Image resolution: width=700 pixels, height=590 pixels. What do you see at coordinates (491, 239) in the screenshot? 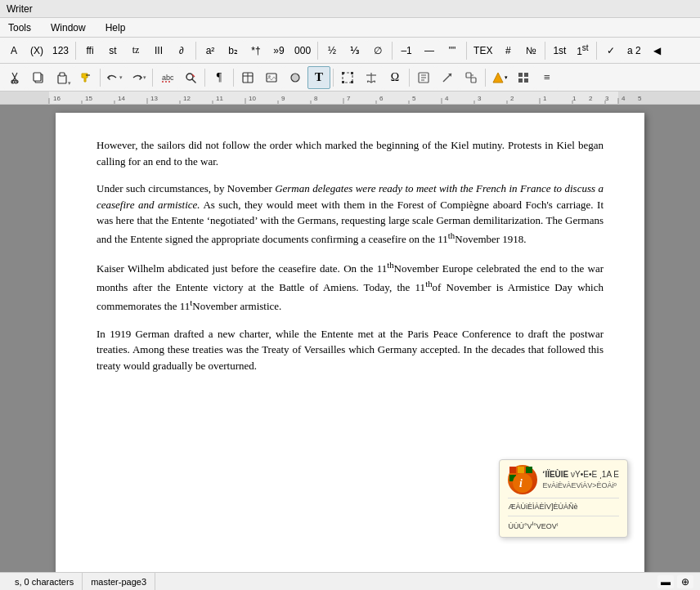
I see `para2-text-3: November 1918.` at bounding box center [491, 239].